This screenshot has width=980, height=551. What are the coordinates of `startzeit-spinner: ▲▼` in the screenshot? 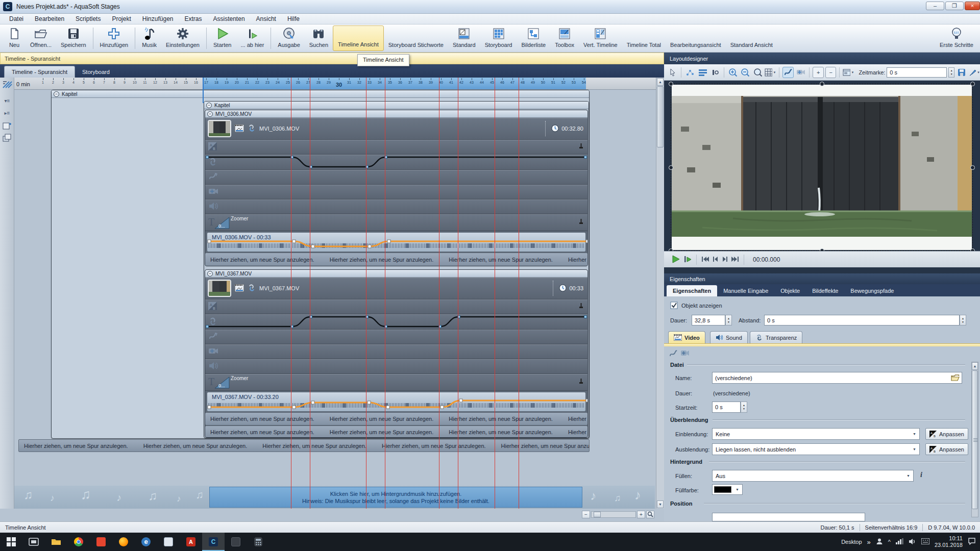 It's located at (744, 407).